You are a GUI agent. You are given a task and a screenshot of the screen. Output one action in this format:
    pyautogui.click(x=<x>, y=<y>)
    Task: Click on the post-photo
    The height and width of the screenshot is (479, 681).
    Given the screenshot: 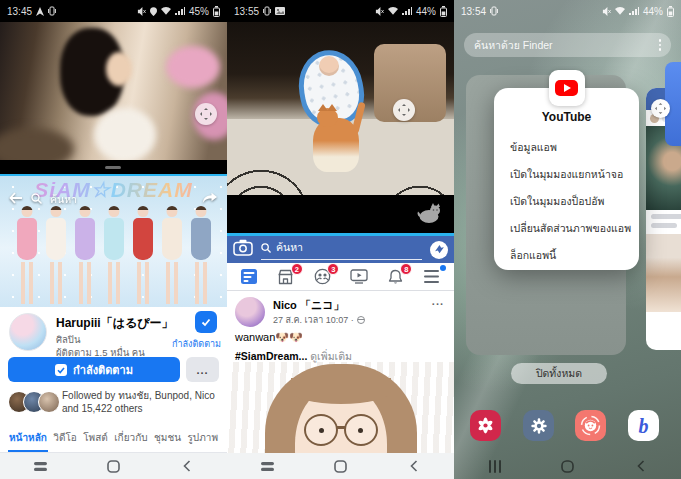 What is the action you would take?
    pyautogui.click(x=340, y=408)
    